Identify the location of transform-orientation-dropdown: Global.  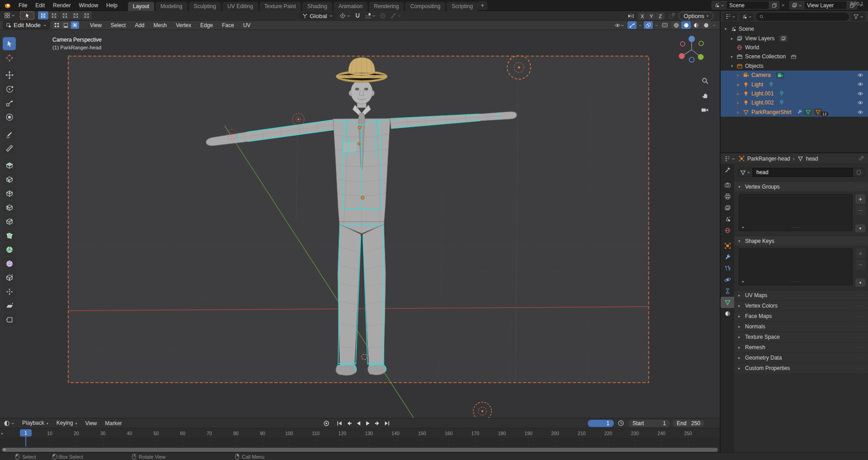
(317, 16).